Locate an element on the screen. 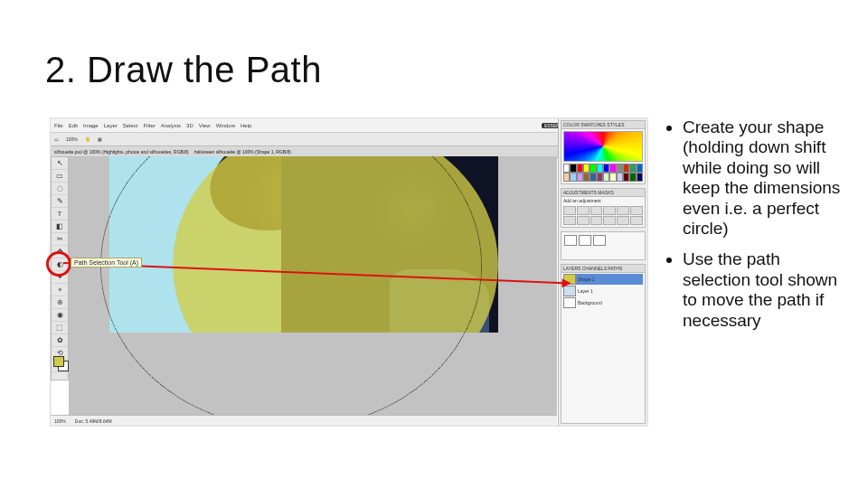 The width and height of the screenshot is (868, 488). menu-item: Help is located at coordinates (246, 126).